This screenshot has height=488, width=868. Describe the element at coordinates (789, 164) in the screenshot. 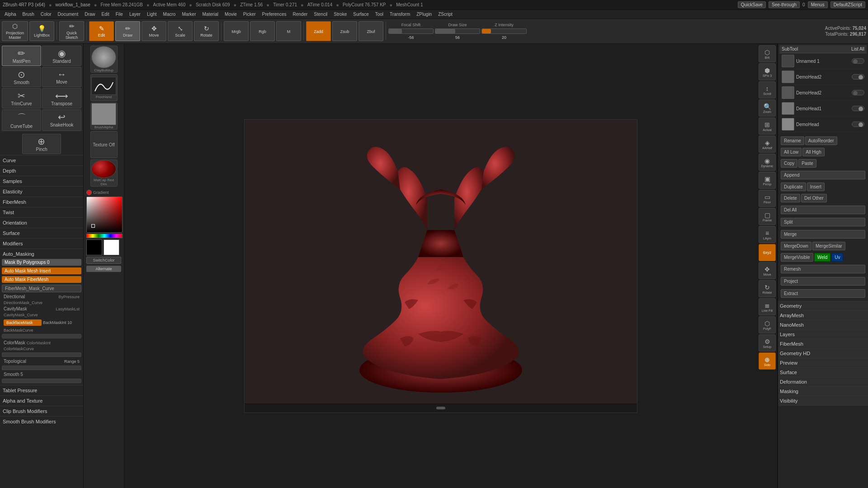

I see `copy-btn: Copy` at that location.